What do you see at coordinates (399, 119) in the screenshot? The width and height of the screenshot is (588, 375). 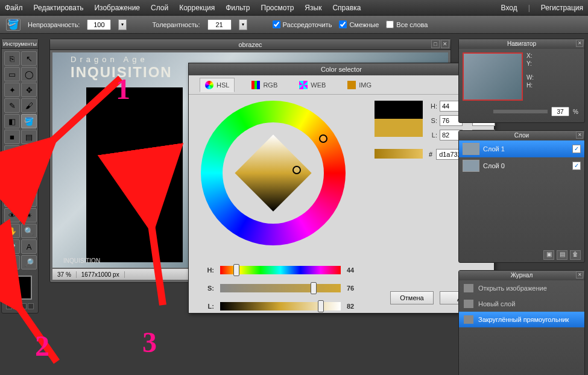 I see `color-preview` at bounding box center [399, 119].